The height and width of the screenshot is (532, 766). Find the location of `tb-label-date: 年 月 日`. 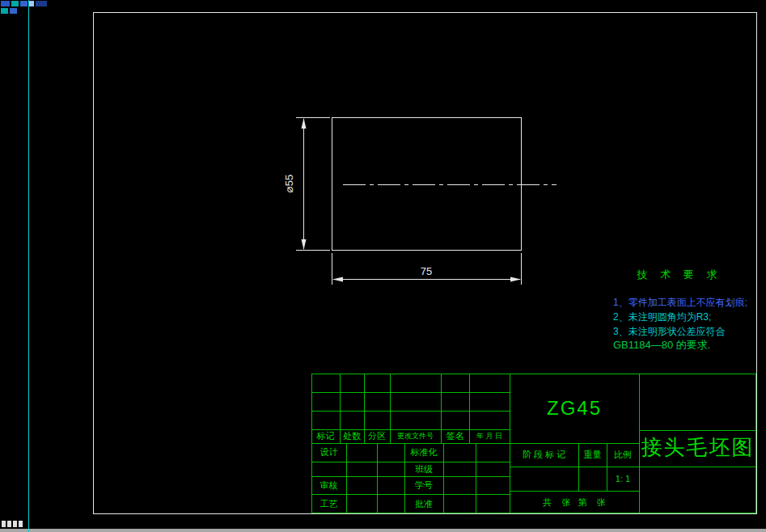

tb-label-date: 年 月 日 is located at coordinates (489, 437).